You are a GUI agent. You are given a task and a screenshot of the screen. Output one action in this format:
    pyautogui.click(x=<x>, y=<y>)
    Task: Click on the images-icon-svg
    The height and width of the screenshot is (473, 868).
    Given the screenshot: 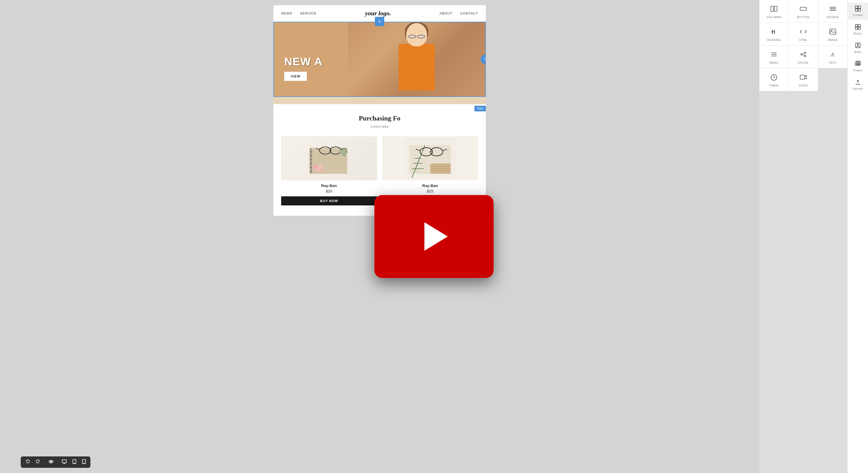 What is the action you would take?
    pyautogui.click(x=858, y=64)
    